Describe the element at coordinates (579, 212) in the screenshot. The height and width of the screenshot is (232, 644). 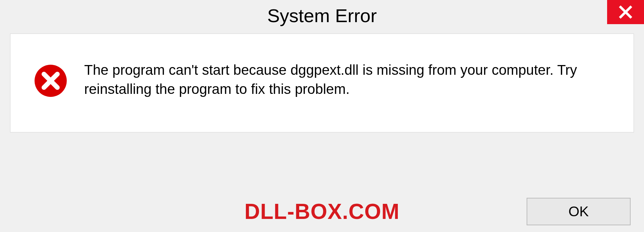
I see `ok-button-label: OK` at that location.